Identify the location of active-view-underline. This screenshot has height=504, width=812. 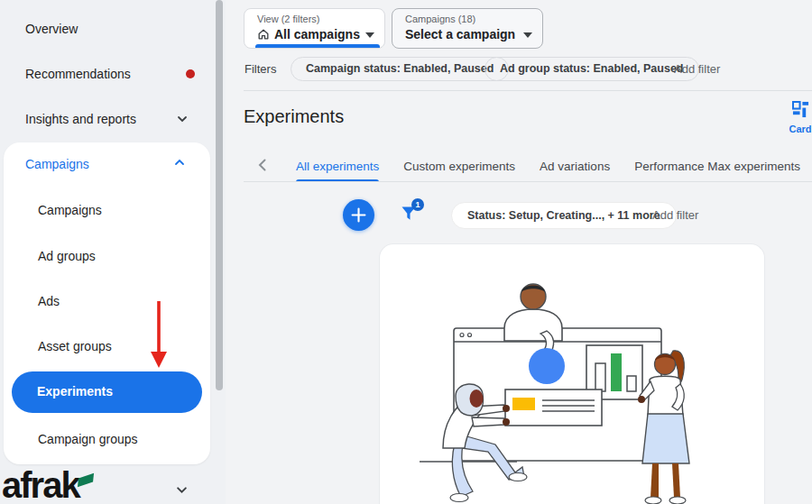
(318, 46).